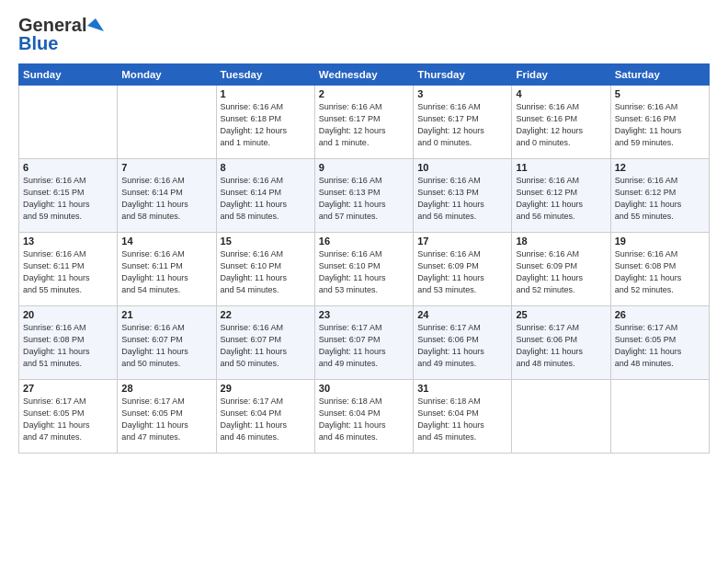 The height and width of the screenshot is (563, 728). What do you see at coordinates (364, 75) in the screenshot?
I see `weekday-header-row: SundayMondayTuesdayWednesdayThursdayFrid…` at bounding box center [364, 75].